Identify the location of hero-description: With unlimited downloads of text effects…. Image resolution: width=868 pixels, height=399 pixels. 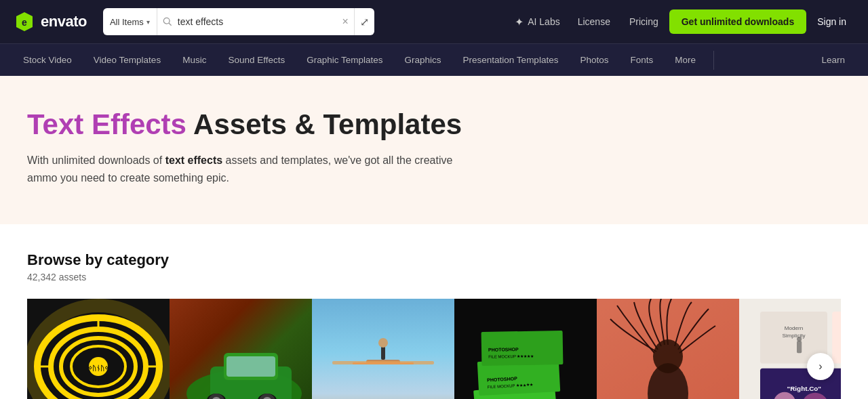
(244, 169).